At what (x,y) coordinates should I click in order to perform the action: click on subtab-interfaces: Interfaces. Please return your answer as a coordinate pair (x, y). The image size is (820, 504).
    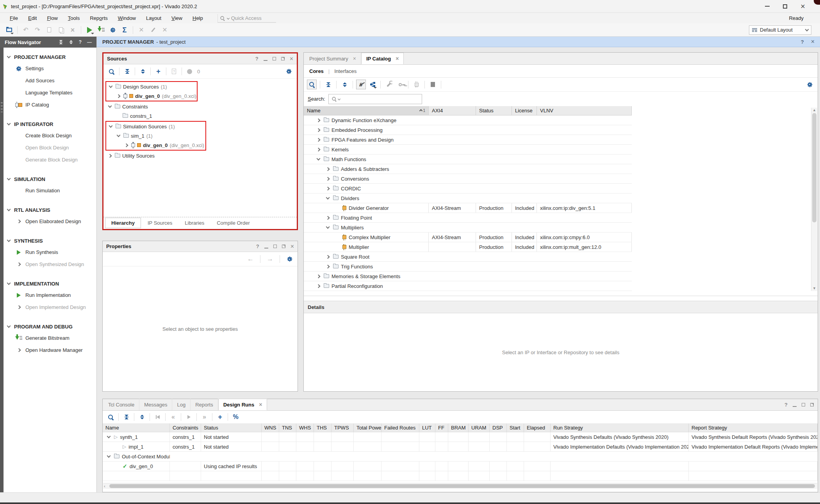
    Looking at the image, I should click on (345, 71).